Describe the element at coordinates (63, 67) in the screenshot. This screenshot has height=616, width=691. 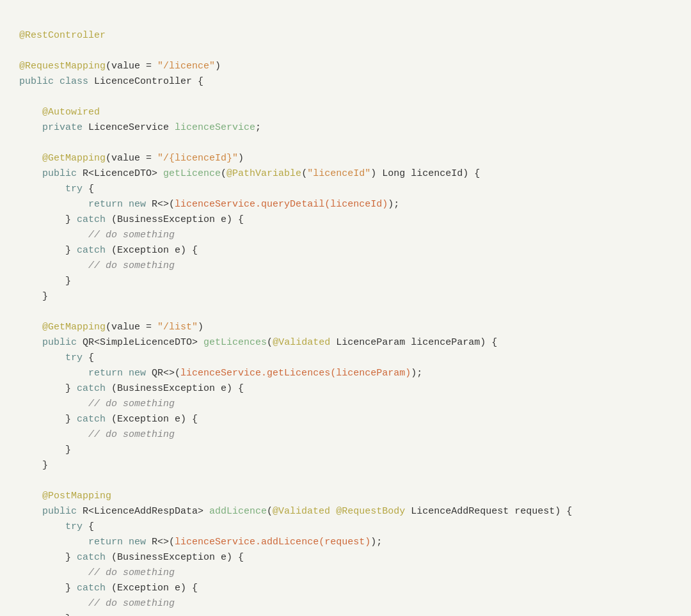
I see `annotation-request-mapping: @RequestMapping` at that location.